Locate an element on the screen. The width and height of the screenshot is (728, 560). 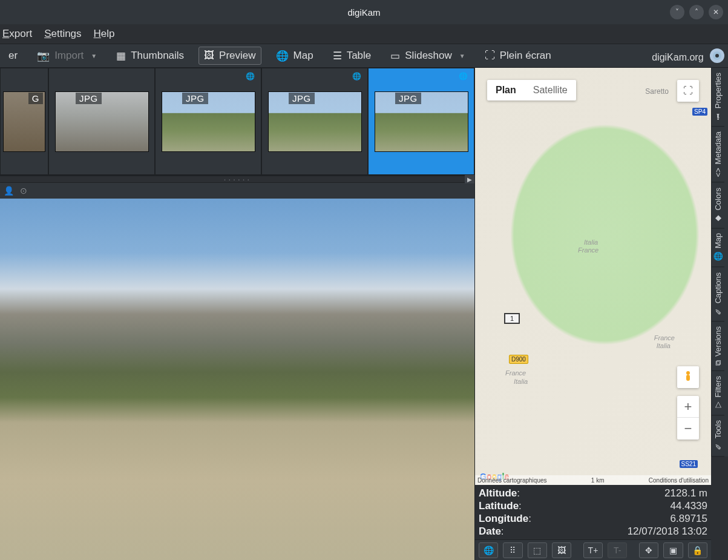
map-select-button: ▣ is located at coordinates (673, 550).